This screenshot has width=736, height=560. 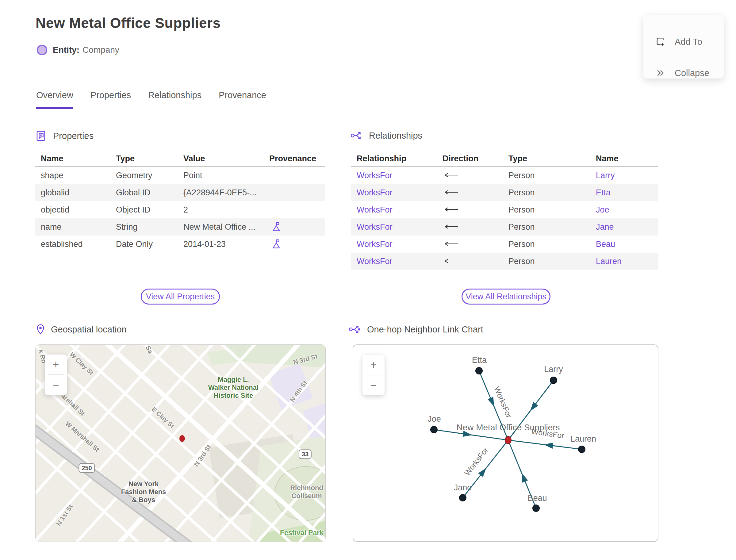 What do you see at coordinates (434, 430) in the screenshot?
I see `graph-node-joe` at bounding box center [434, 430].